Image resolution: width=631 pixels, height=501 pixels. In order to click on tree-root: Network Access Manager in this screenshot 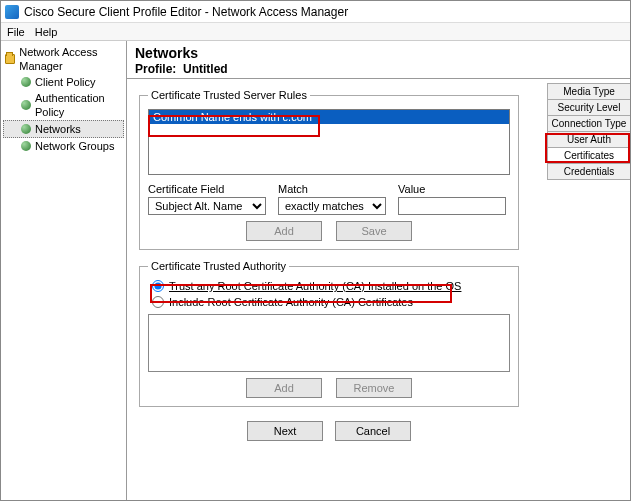, I will do `click(64, 59)`.